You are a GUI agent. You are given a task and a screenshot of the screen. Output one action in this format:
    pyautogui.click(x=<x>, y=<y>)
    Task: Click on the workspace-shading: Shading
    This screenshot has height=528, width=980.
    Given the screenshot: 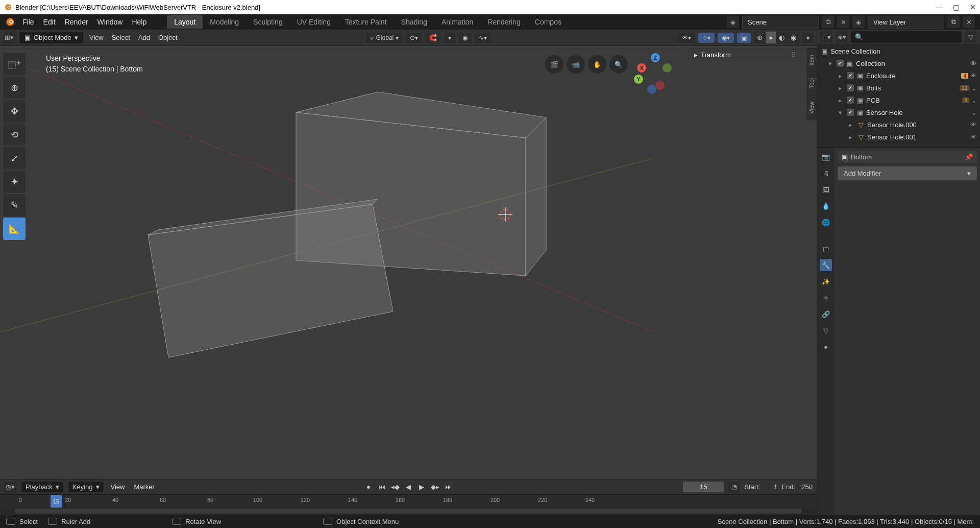 What is the action you would take?
    pyautogui.click(x=414, y=22)
    